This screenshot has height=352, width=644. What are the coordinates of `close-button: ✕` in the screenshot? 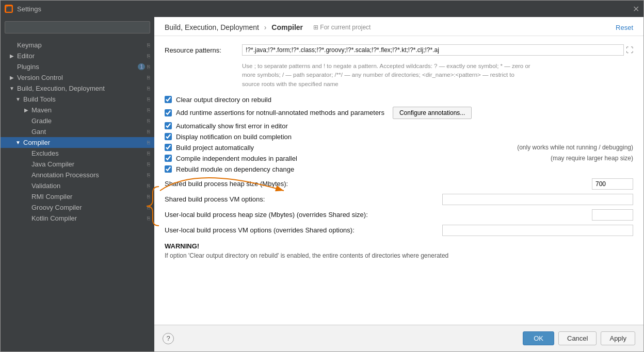 It's located at (636, 9).